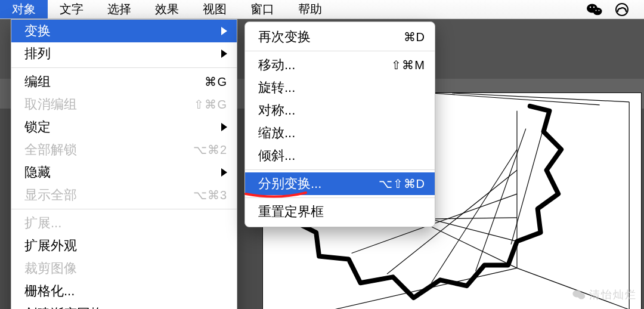  I want to click on watermark: 清怡灿烂, so click(605, 295).